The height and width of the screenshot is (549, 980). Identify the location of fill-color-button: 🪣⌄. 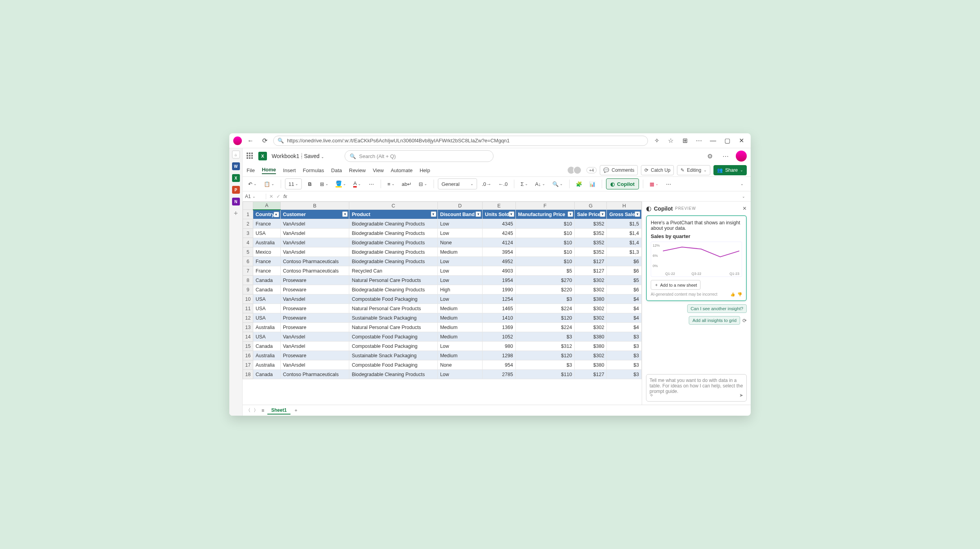
(341, 184).